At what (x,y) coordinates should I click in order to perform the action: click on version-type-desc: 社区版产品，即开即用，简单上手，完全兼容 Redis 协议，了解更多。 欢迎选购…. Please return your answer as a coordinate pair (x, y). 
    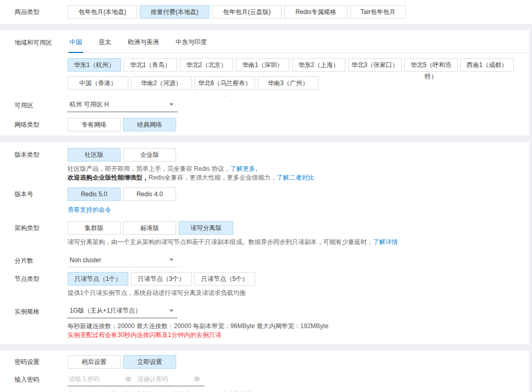
    Looking at the image, I should click on (298, 173).